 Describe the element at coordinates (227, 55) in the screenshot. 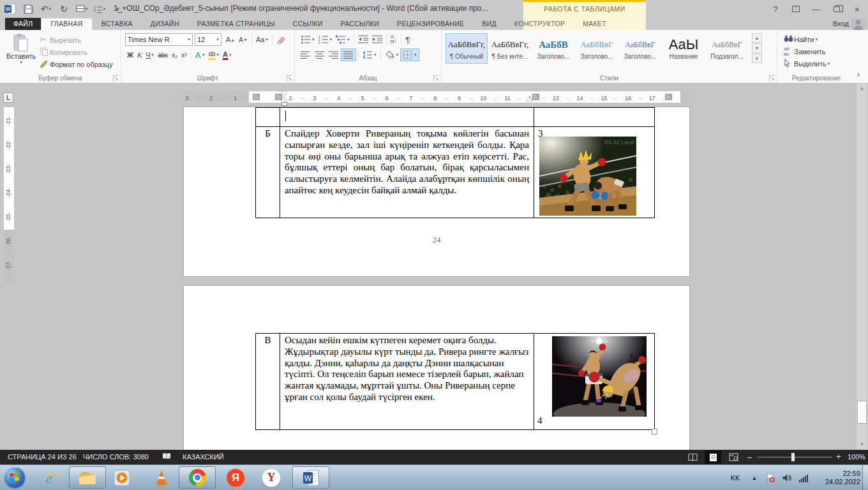

I see `font-color-button: А▾` at that location.